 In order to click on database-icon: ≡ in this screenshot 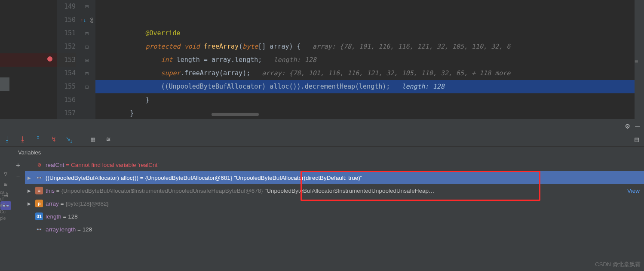, I will do `click(636, 62)`.